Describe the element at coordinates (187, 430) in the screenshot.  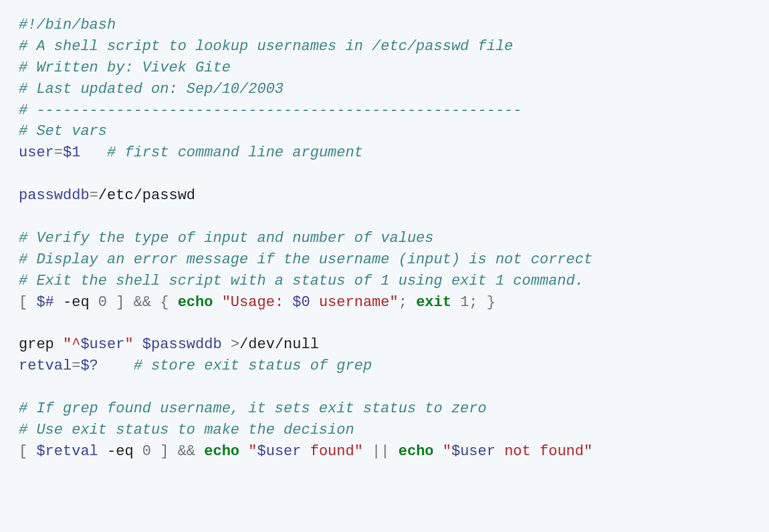
I see `comment-found2: # Use exit status to make the decision` at that location.